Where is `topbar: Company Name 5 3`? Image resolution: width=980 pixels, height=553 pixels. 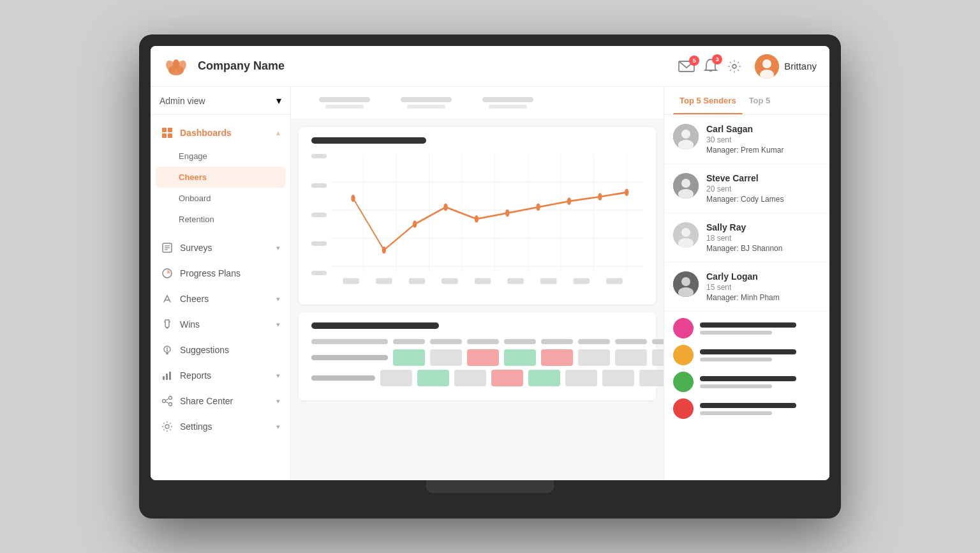 topbar: Company Name 5 3 is located at coordinates (490, 66).